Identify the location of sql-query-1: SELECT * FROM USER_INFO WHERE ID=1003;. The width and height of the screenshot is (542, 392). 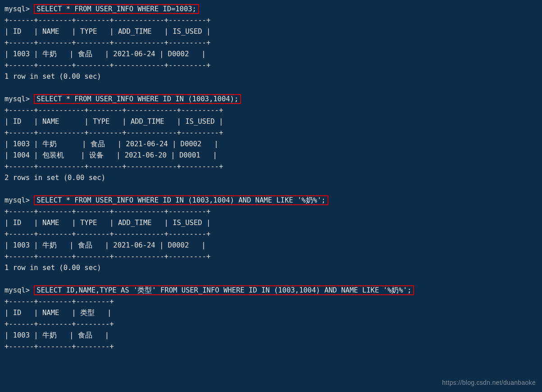
(116, 9).